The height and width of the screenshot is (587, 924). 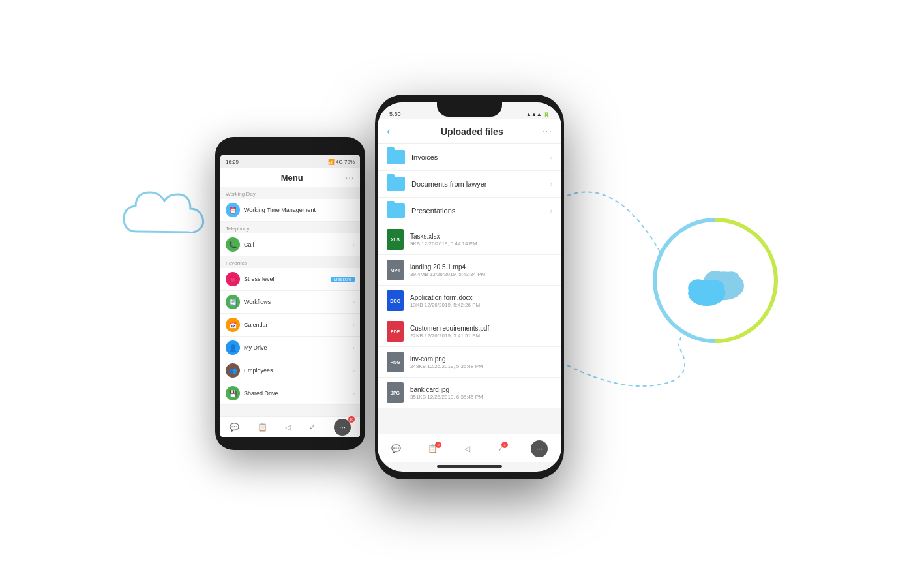 I want to click on cloud-outline-icon, so click(x=170, y=215).